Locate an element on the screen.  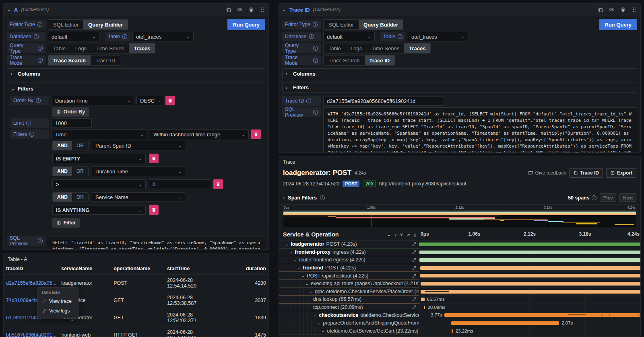
trace-id-copy-button: Trace ID is located at coordinates (586, 173).